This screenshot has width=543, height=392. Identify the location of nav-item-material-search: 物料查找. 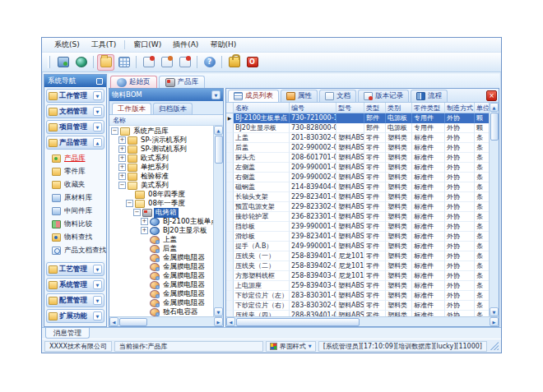
(76, 238).